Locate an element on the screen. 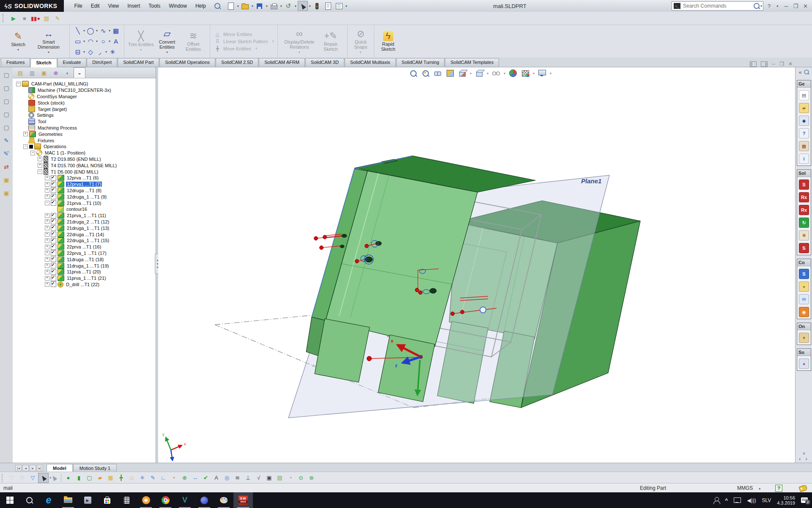  task-pane-scroll-lr-icon: ‹ › is located at coordinates (804, 459).